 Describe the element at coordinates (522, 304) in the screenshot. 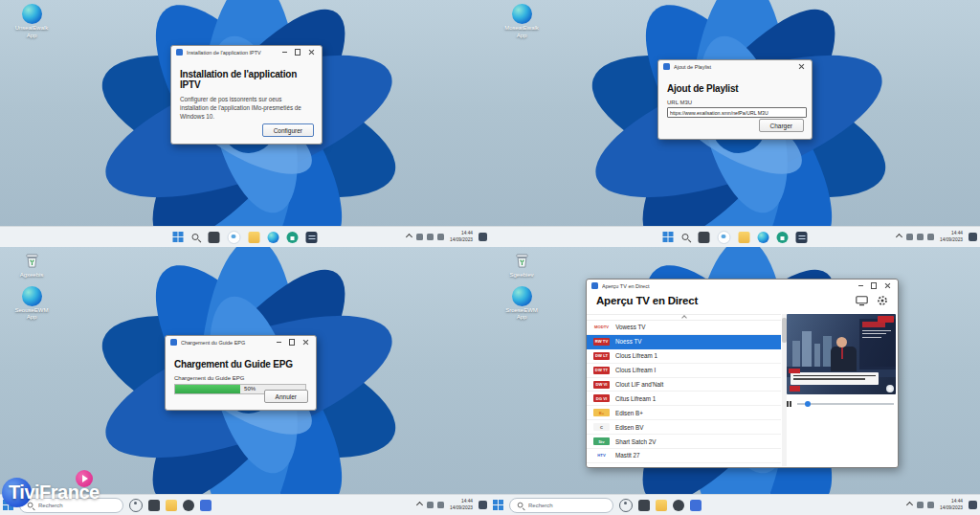

I see `desktop-icon-edge: SroeseEWM App` at that location.